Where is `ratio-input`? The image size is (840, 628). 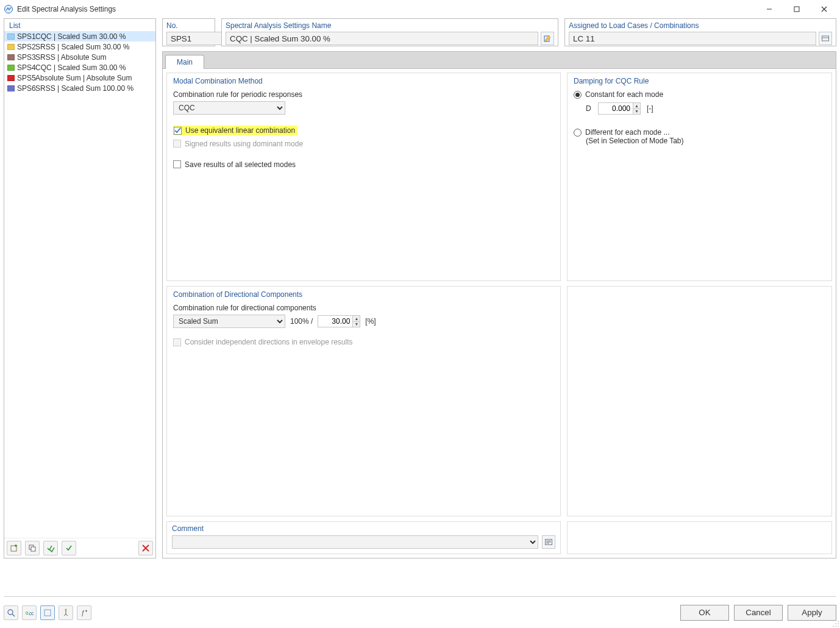
ratio-input is located at coordinates (335, 321).